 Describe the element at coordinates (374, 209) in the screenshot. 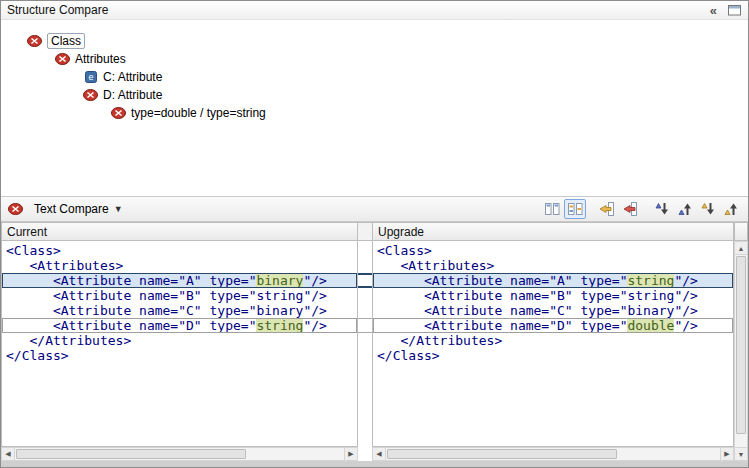

I see `text-compare-header: Text Compare ▼` at that location.